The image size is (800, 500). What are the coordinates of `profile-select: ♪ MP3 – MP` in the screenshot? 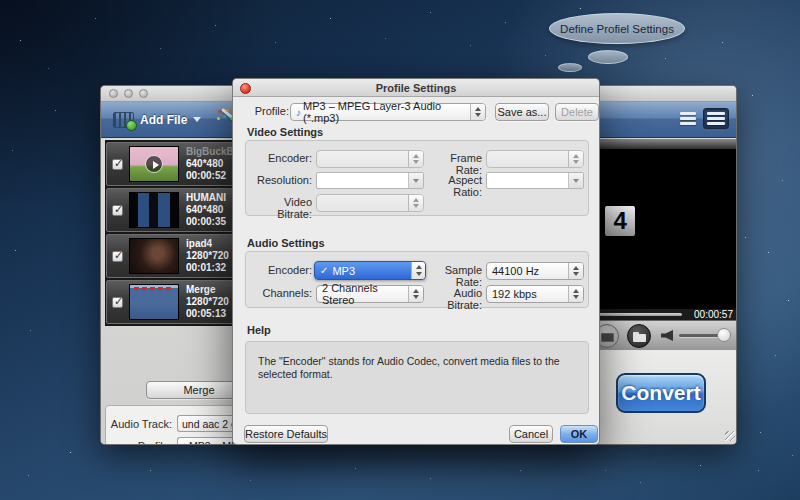 It's located at (206, 441).